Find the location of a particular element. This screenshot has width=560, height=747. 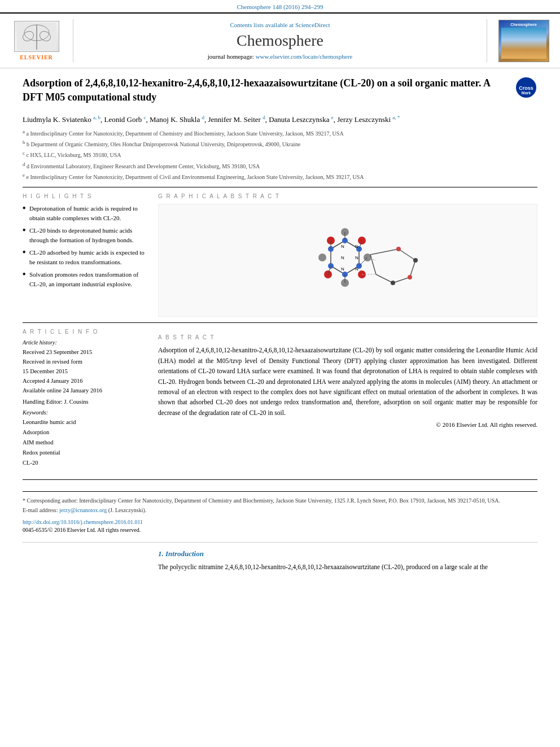

accepted-date: Accepted 4 January 2016 is located at coordinates (85, 382).